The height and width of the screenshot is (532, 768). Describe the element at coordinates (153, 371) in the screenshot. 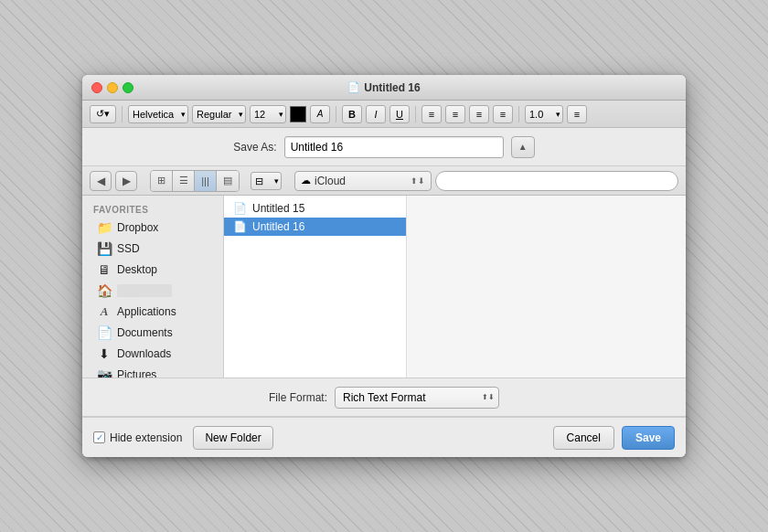

I see `sidebar-item-pictures: 📷 Pictures` at that location.